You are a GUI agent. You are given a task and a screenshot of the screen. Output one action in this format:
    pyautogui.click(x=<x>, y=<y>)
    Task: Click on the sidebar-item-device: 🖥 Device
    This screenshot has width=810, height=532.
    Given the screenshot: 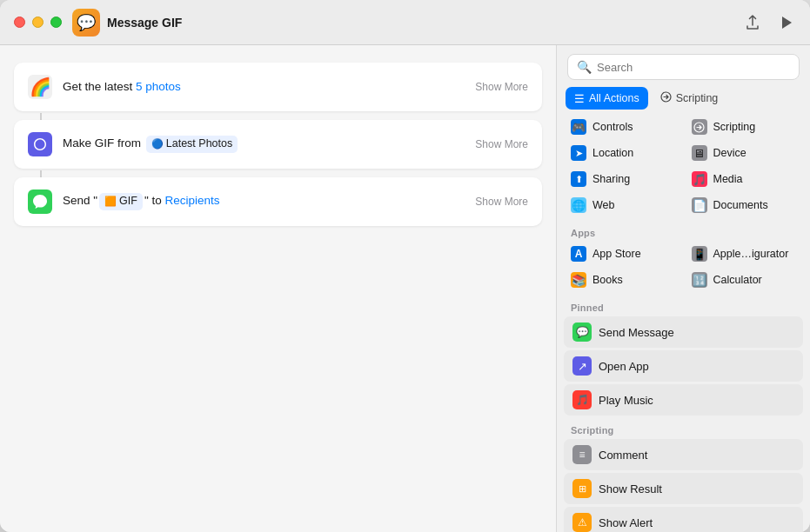 What is the action you would take?
    pyautogui.click(x=745, y=153)
    